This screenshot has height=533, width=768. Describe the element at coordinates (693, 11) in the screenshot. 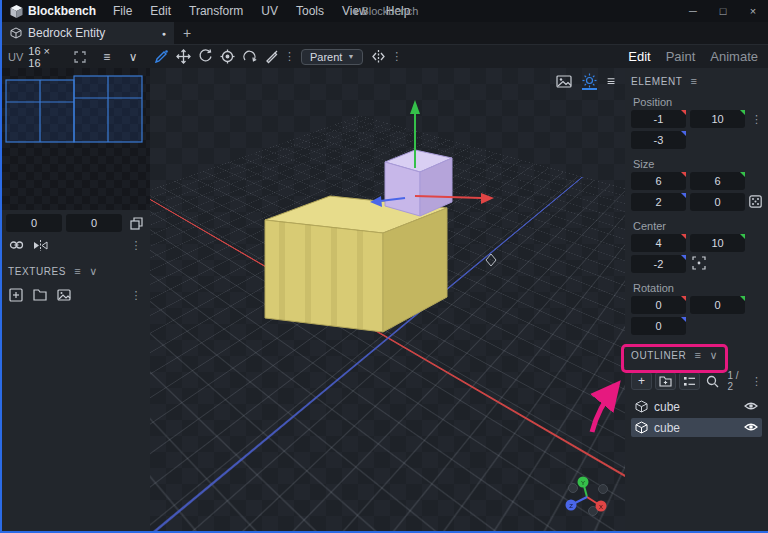

I see `minimize-button: ─` at that location.